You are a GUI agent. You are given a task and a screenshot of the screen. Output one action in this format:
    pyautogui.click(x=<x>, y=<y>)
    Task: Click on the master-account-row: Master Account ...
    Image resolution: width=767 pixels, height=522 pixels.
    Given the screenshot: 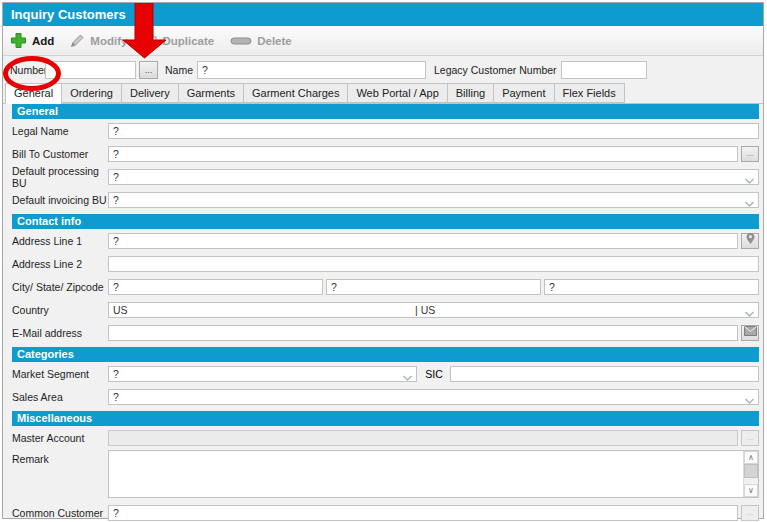 What is the action you would take?
    pyautogui.click(x=386, y=438)
    